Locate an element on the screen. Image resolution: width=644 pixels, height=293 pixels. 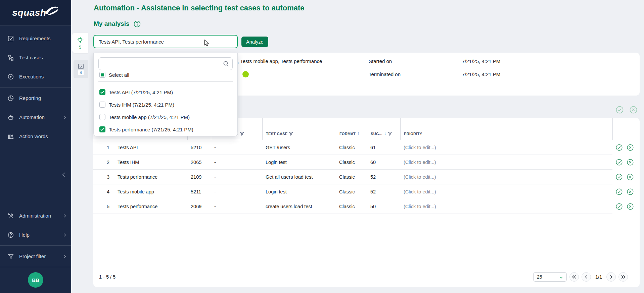
header-priority: PRIORITY is located at coordinates (506, 129).